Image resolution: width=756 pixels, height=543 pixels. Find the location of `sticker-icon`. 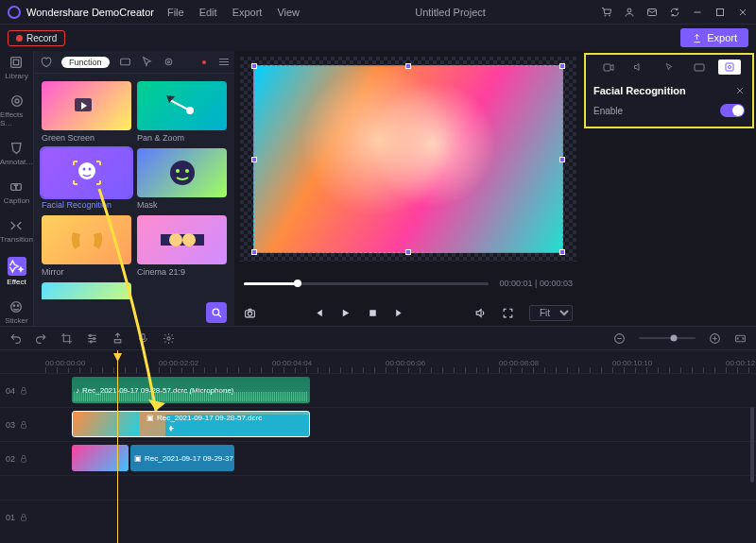

sticker-icon is located at coordinates (16, 307).